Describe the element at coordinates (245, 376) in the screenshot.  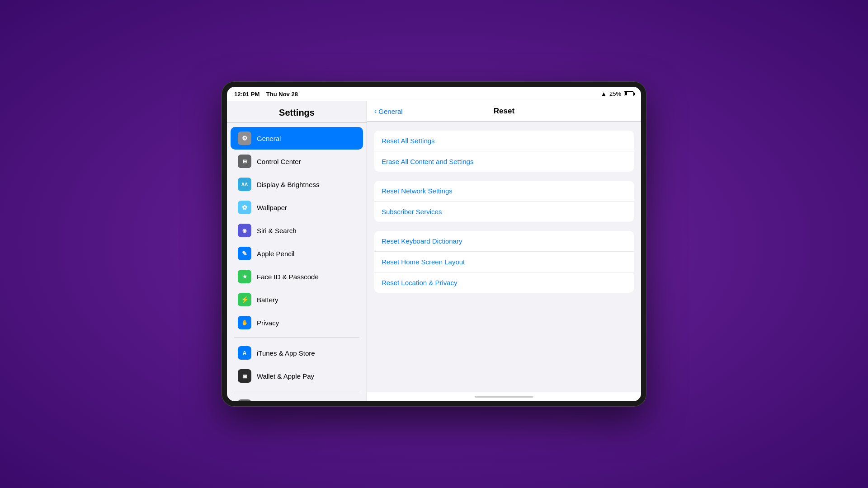
I see `wallet-icon: ▣` at that location.